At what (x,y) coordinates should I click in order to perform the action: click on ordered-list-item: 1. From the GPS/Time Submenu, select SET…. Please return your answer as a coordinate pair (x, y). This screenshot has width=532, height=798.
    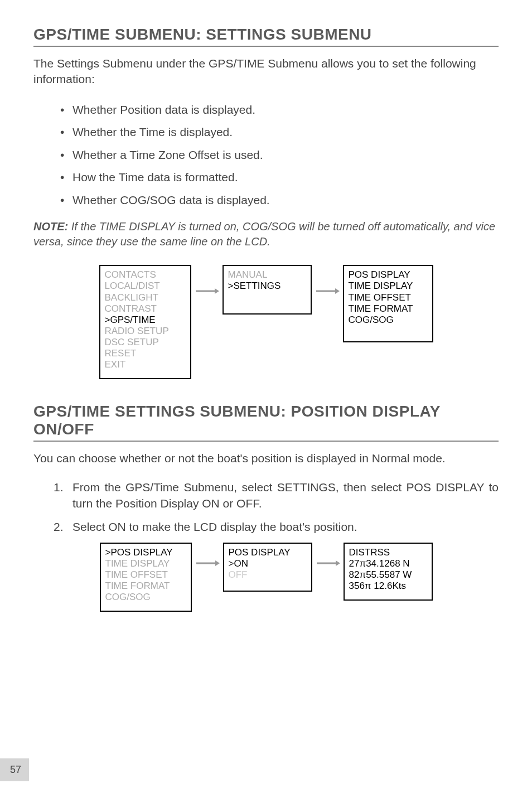
    Looking at the image, I should click on (266, 495).